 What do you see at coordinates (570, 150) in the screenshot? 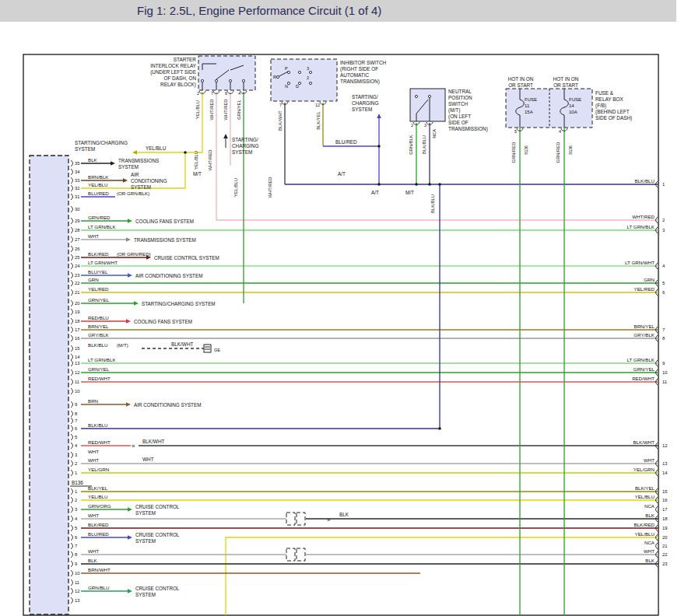
I see `label: B136` at bounding box center [570, 150].